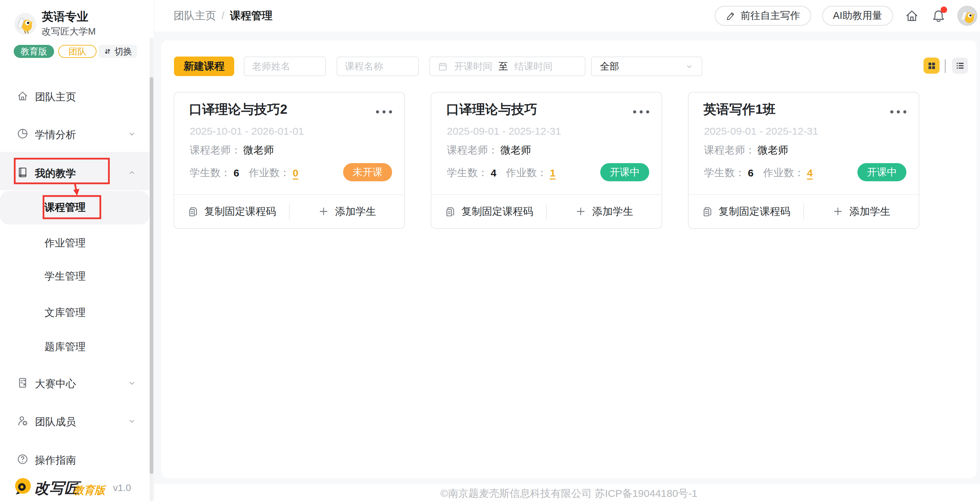 This screenshot has height=501, width=980. I want to click on view-toggle-divider, so click(945, 66).